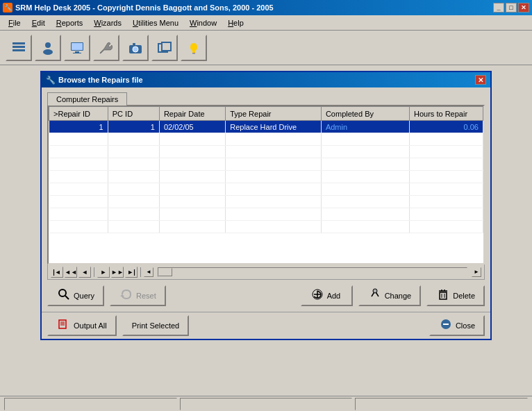  What do you see at coordinates (266, 403) in the screenshot?
I see `status-bar` at bounding box center [266, 403].